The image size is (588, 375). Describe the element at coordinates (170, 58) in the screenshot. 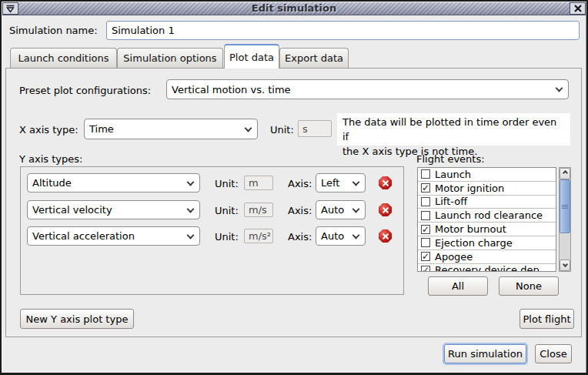

I see `tab-simulation-options: Simulation options` at that location.